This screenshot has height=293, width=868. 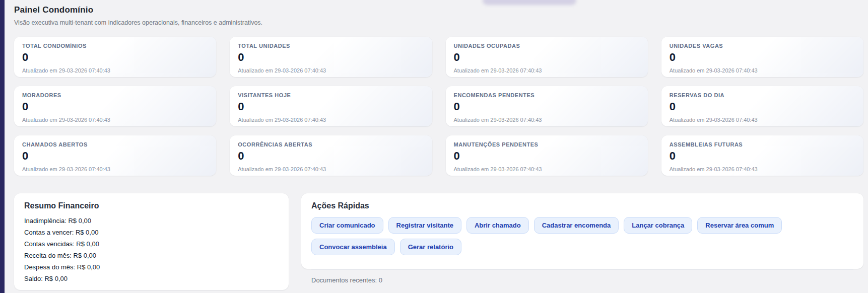 What do you see at coordinates (547, 95) in the screenshot?
I see `stat-label: ENCOMENDAS PENDENTES` at bounding box center [547, 95].